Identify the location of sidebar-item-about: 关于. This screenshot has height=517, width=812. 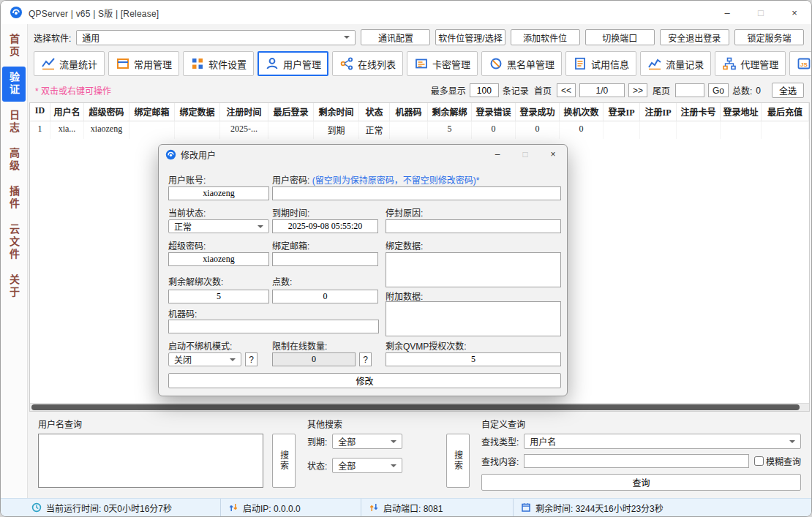
(14, 287).